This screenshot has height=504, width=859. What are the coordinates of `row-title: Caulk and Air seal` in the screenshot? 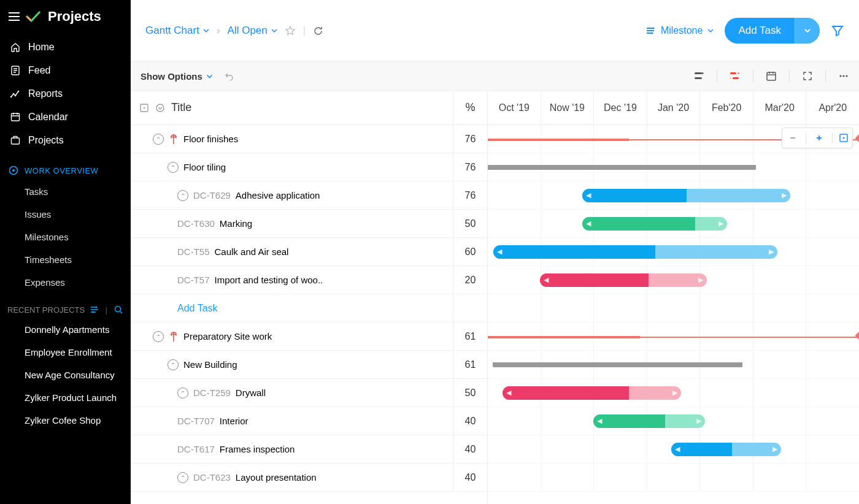 It's located at (252, 251).